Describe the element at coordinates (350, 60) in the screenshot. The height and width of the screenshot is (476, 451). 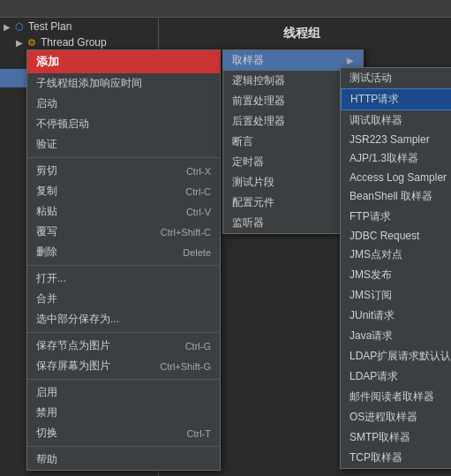
I see `submenu-arrow-sampler: ▶` at that location.